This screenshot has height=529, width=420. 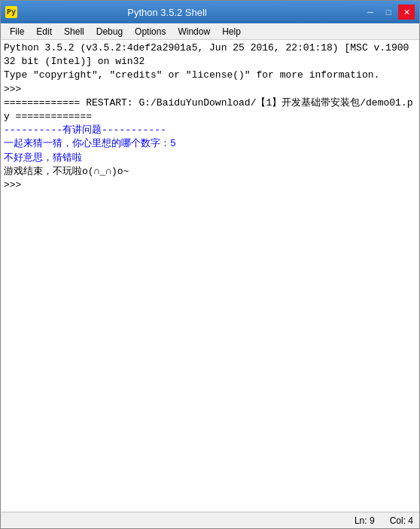 I want to click on menu-item-file: File, so click(x=17, y=32).